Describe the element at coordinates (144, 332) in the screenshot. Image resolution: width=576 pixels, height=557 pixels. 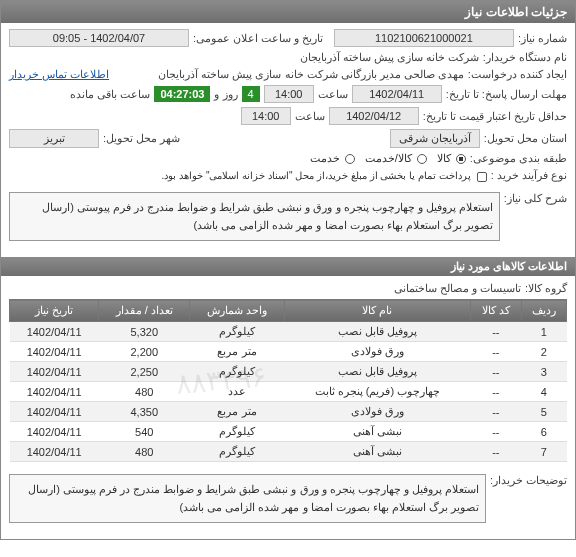
I see `table-cell: 5,320` at that location.